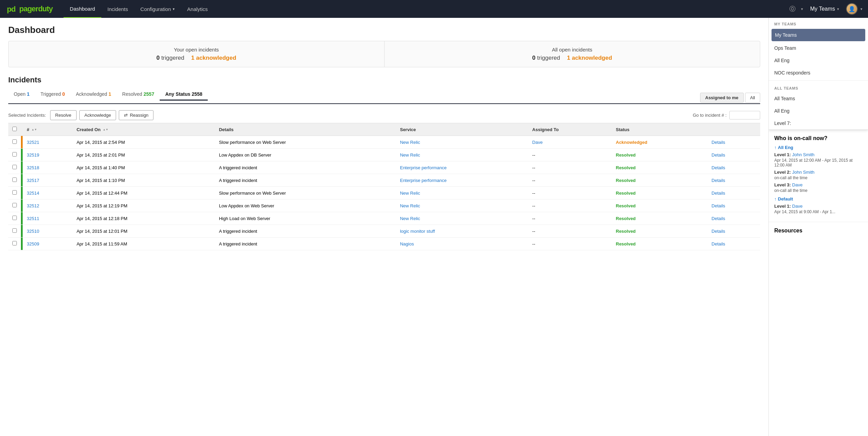 This screenshot has width=868, height=436. I want to click on teams-item-ops-team: Ops Team, so click(819, 48).